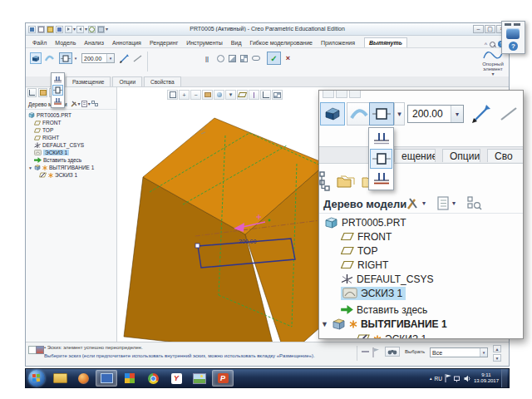 This screenshot has height=399, width=532. What do you see at coordinates (386, 42) in the screenshot?
I see `tab-extrude-active: Вытянуть` at bounding box center [386, 42].